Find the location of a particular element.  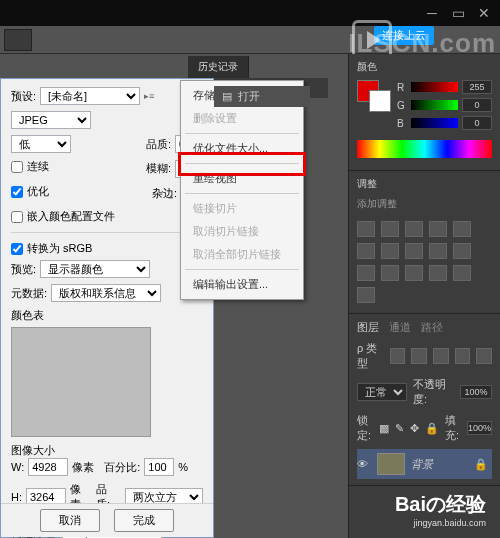

invert-icon is located at coordinates (390, 273).